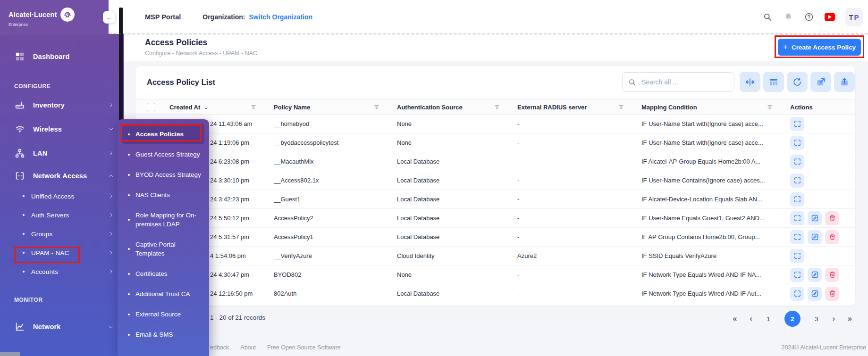 The image size is (868, 356). I want to click on sidebar-item-dashboard: Dashboard, so click(62, 57).